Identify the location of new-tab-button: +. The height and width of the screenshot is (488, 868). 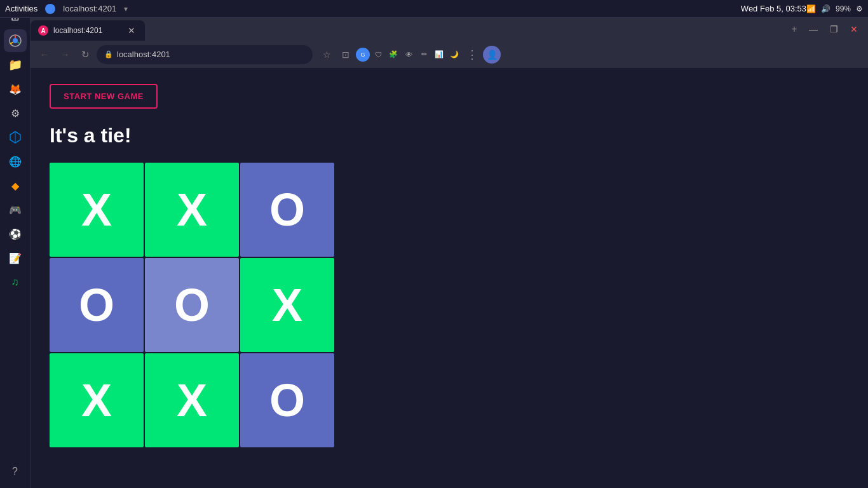
(794, 29).